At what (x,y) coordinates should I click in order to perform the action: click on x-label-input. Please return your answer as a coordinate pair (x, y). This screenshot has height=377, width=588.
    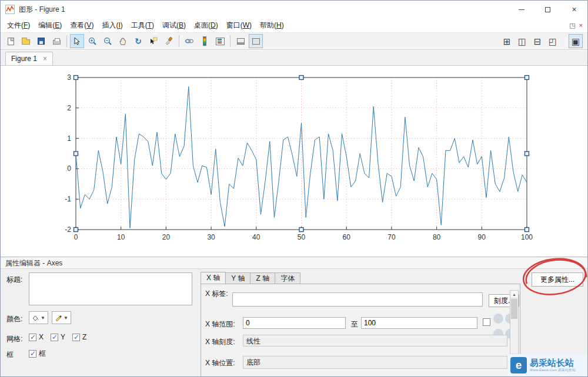
    Looking at the image, I should click on (358, 299).